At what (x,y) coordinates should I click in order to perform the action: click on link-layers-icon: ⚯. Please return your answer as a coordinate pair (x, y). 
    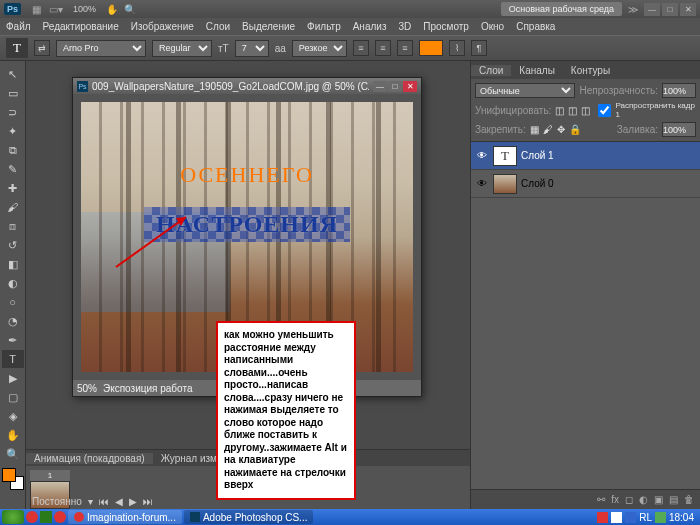
    Looking at the image, I should click on (601, 500).